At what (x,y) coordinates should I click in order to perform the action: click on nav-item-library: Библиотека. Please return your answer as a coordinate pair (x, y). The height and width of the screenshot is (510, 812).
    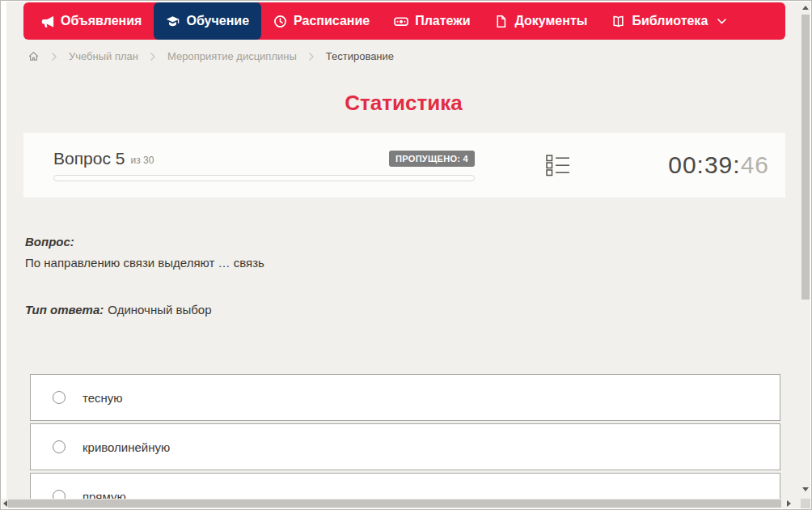
    Looking at the image, I should click on (669, 21).